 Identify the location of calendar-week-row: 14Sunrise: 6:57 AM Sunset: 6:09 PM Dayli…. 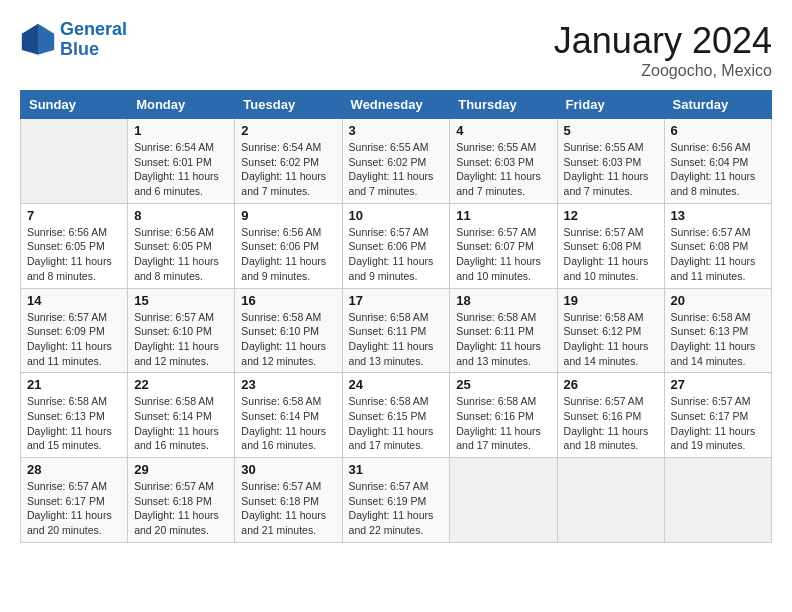
(396, 330).